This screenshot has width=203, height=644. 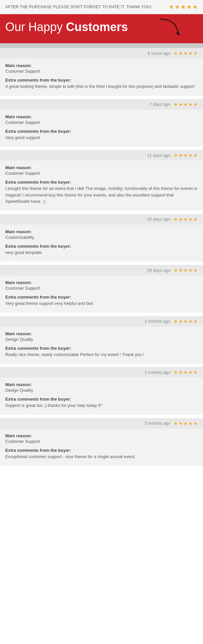 I want to click on review-star-4-2: ★, so click(x=186, y=270).